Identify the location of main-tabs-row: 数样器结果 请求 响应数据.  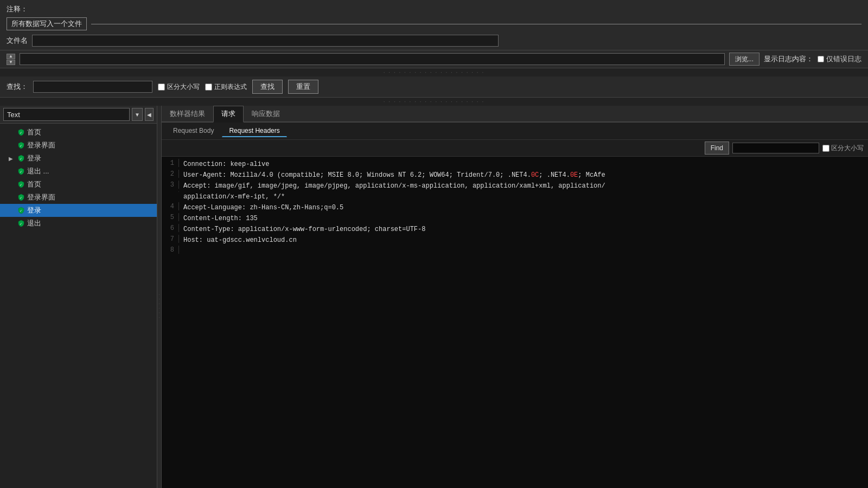
(515, 114).